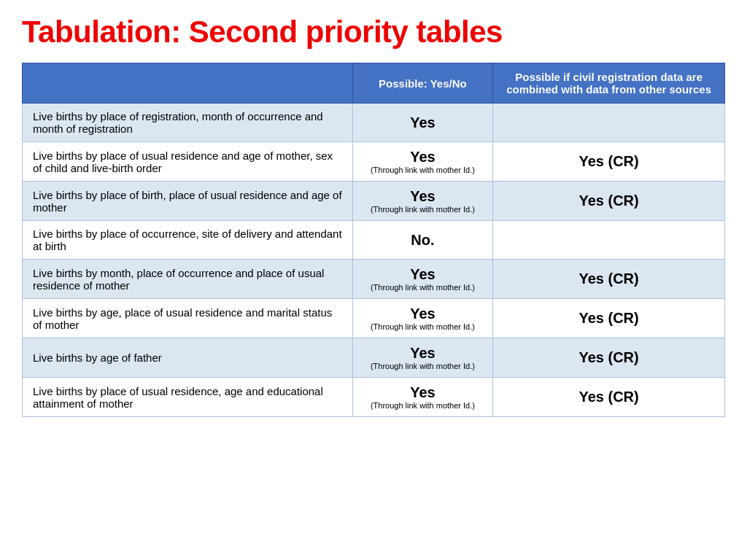  Describe the element at coordinates (188, 397) in the screenshot. I see `row-description: Live births by place of usual residence,…` at that location.